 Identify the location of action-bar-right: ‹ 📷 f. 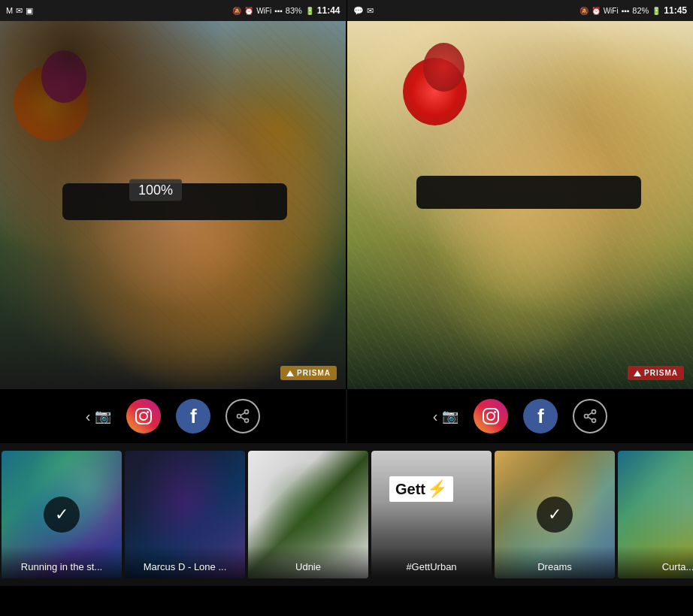
(519, 416).